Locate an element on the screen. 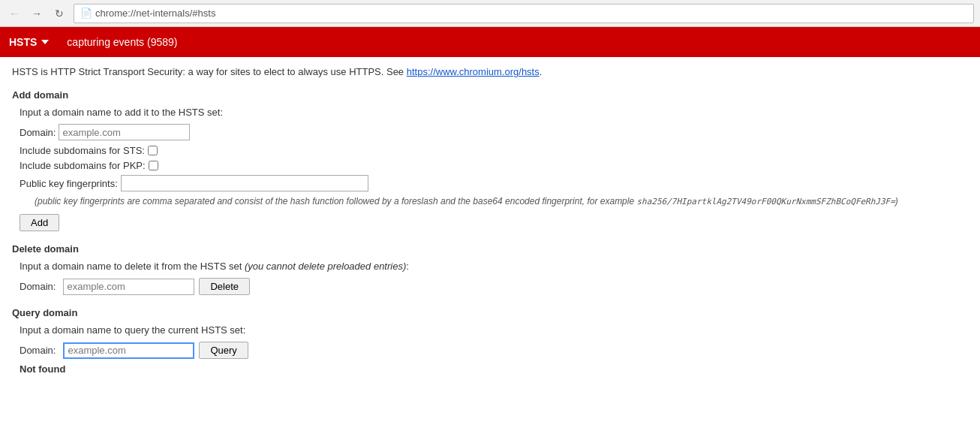 The image size is (980, 434). add-domain-input is located at coordinates (125, 132).